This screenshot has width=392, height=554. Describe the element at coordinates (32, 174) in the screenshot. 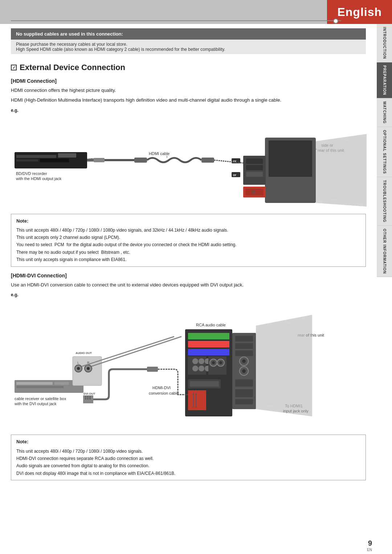

I see `svg-text: BD/DVD recorder` at that location.